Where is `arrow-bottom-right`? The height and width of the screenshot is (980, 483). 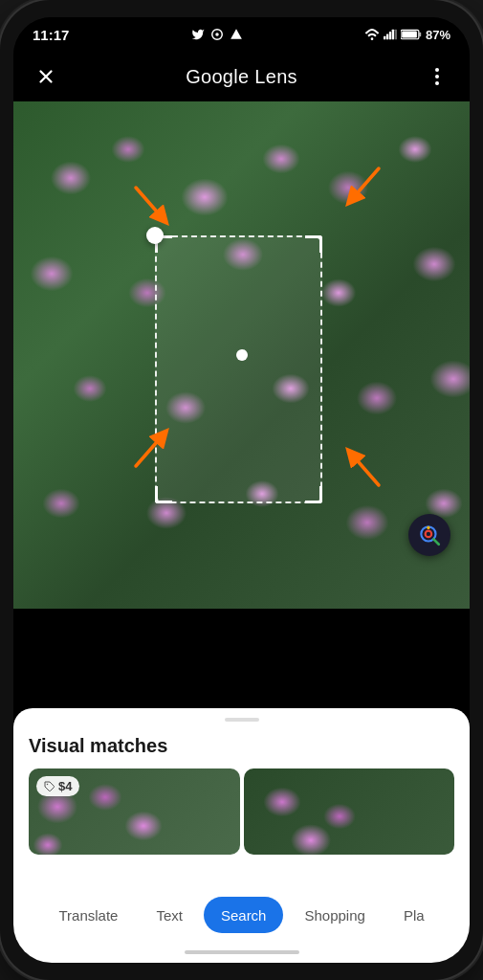
arrow-bottom-right is located at coordinates (362, 471).